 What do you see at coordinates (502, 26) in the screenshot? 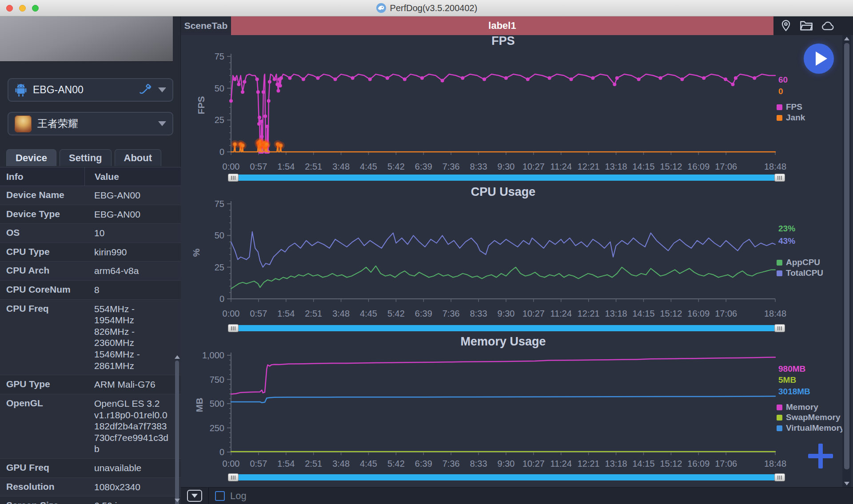
I see `scene-label-tab: label1` at bounding box center [502, 26].